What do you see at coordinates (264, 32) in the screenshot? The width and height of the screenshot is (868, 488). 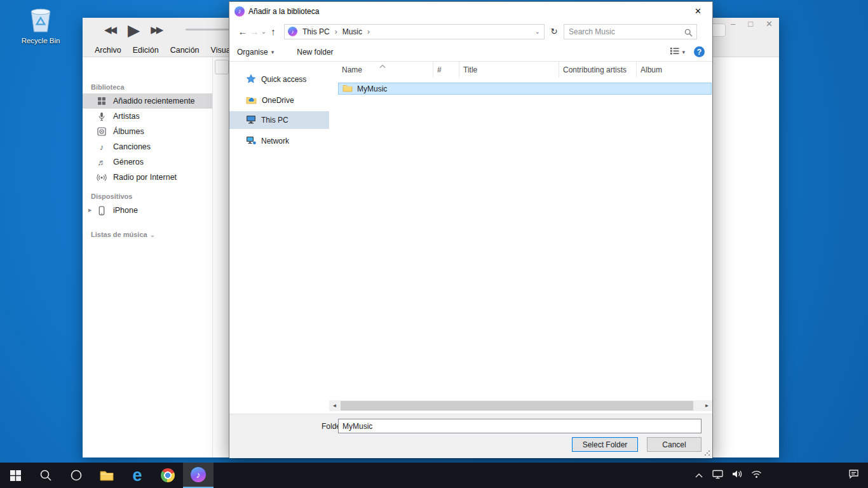 I see `history-chevron-icon: ⌄` at bounding box center [264, 32].